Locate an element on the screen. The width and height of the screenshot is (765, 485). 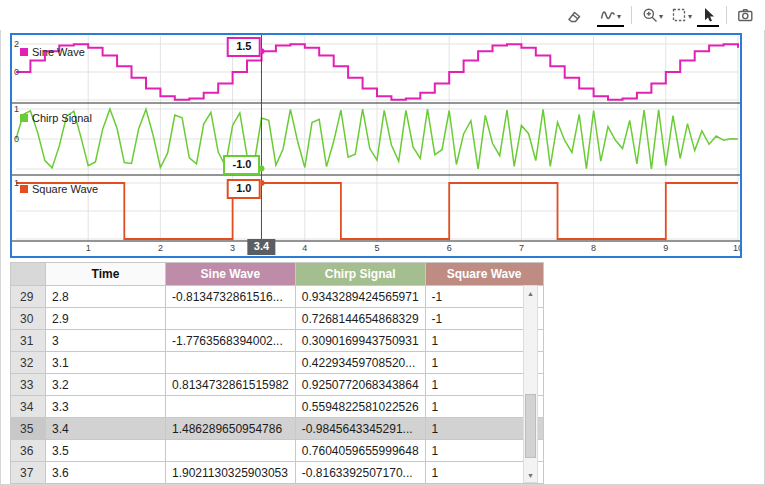
cell-chirp-signal: 0.42293459708520... is located at coordinates (360, 363).